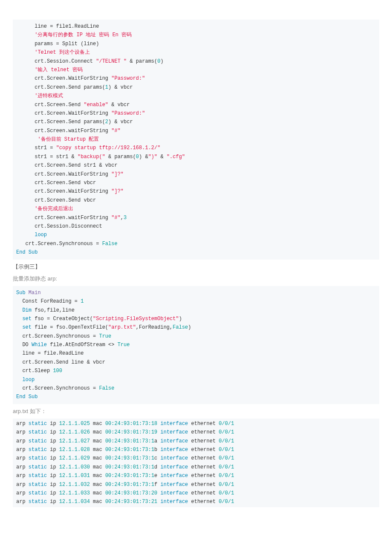 The image size is (392, 555). What do you see at coordinates (196, 476) in the screenshot?
I see `arp-line: arp static ip 12.1.1.031 mac 00:24:93:01…` at bounding box center [196, 476].